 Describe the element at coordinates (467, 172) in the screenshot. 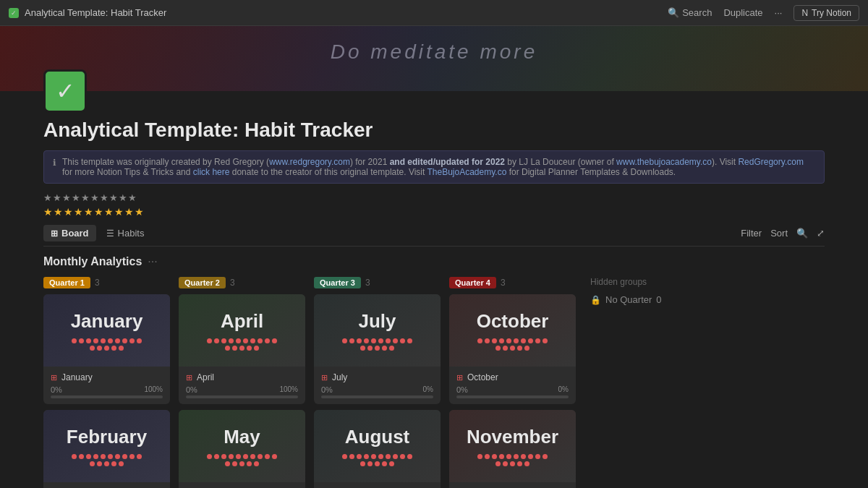

I see `thebujoacademy2-link: TheBujoAcademy.co` at that location.